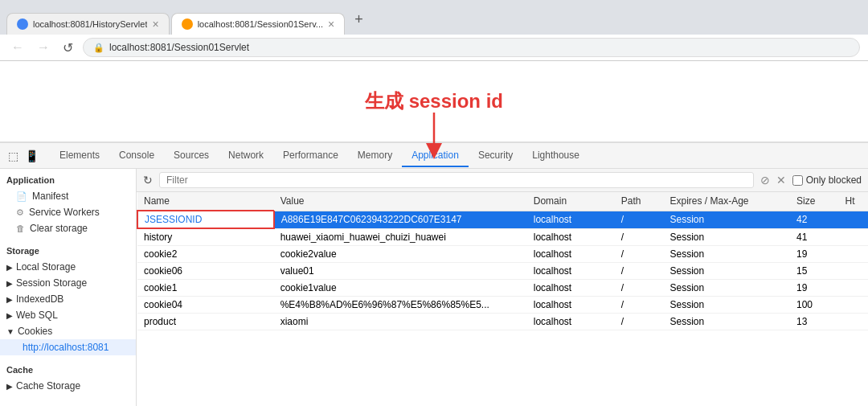 This screenshot has height=406, width=868. I want to click on tab-2-favicon, so click(187, 24).